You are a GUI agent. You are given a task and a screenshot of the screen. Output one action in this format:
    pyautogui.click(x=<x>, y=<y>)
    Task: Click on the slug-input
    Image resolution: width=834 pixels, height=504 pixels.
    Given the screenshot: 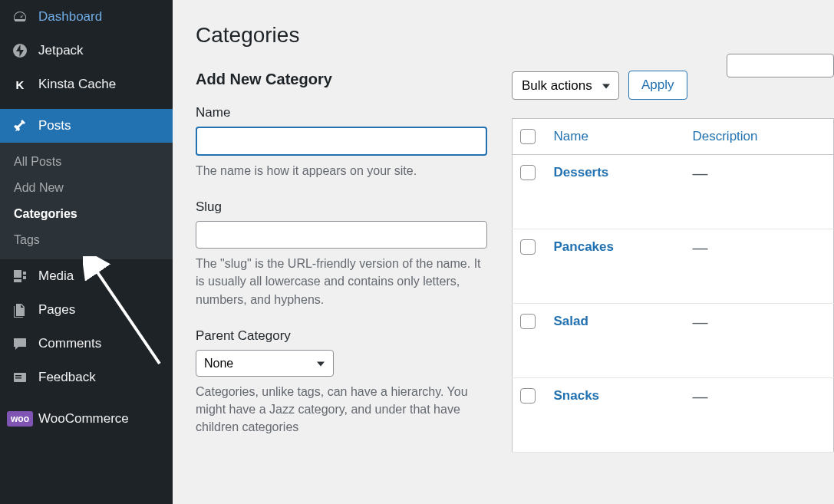 What is the action you would take?
    pyautogui.click(x=341, y=235)
    